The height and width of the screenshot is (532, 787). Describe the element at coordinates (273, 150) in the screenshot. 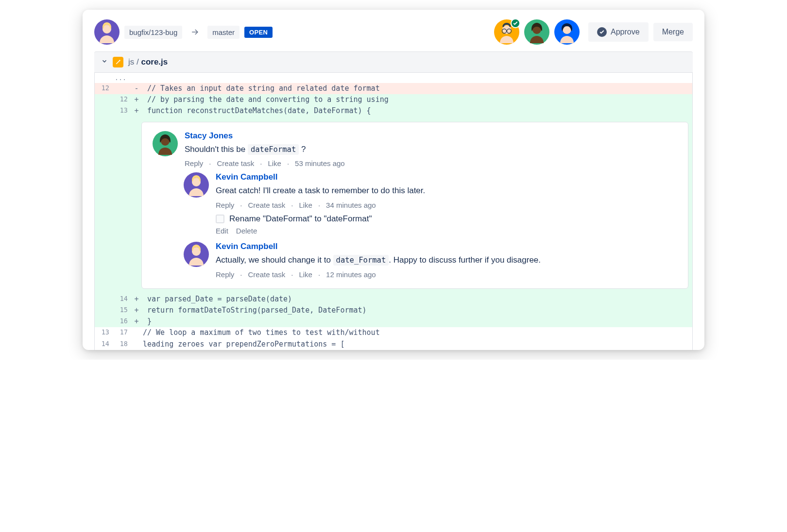

I see `inline-code: dateFormat` at that location.